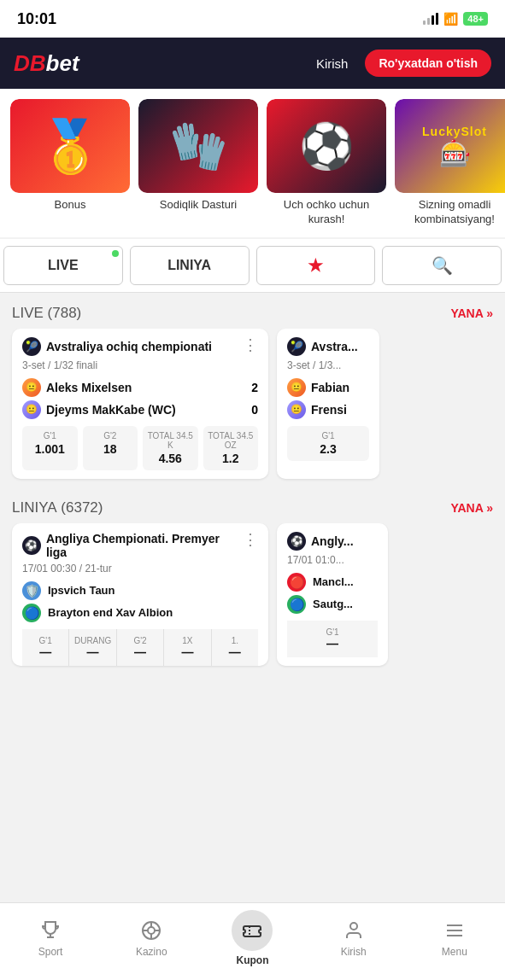  What do you see at coordinates (111, 410) in the screenshot?
I see `player2-name: Djeyms MakKabe (WC)` at bounding box center [111, 410].